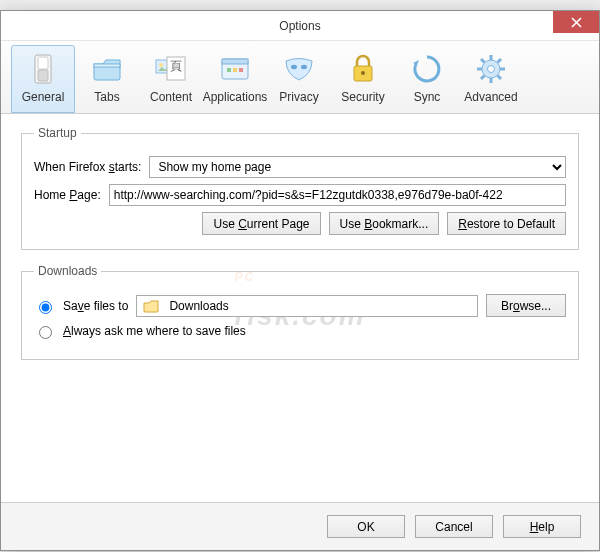 This screenshot has width=600, height=552. I want to click on cancel-button: Cancel, so click(454, 526).